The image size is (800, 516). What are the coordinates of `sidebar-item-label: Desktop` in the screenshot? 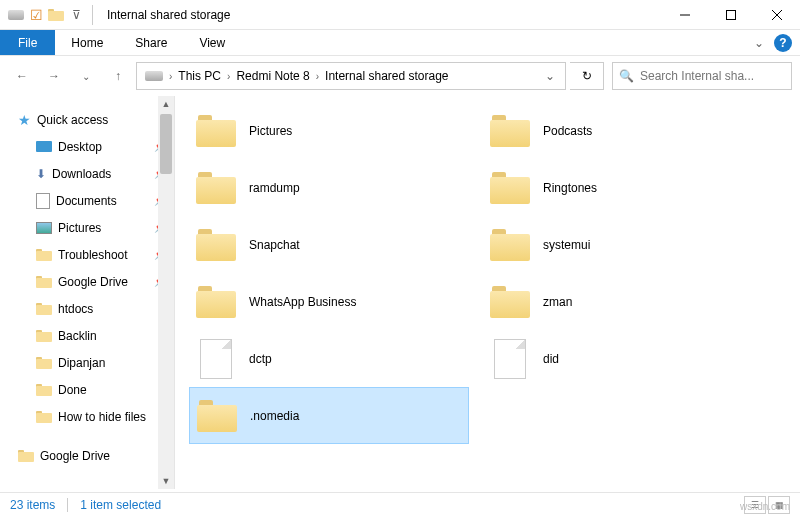 It's located at (80, 147).